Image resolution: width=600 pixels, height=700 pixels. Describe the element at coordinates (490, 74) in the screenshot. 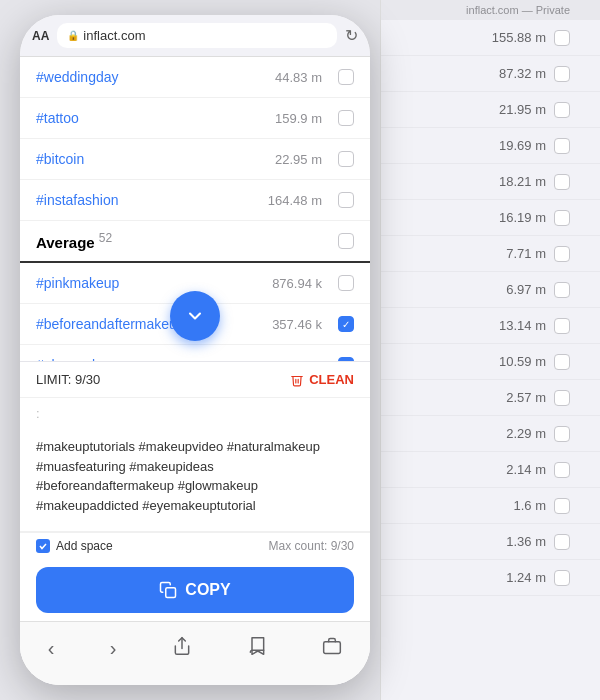

I see `right-panel-item: 87.32 m` at that location.